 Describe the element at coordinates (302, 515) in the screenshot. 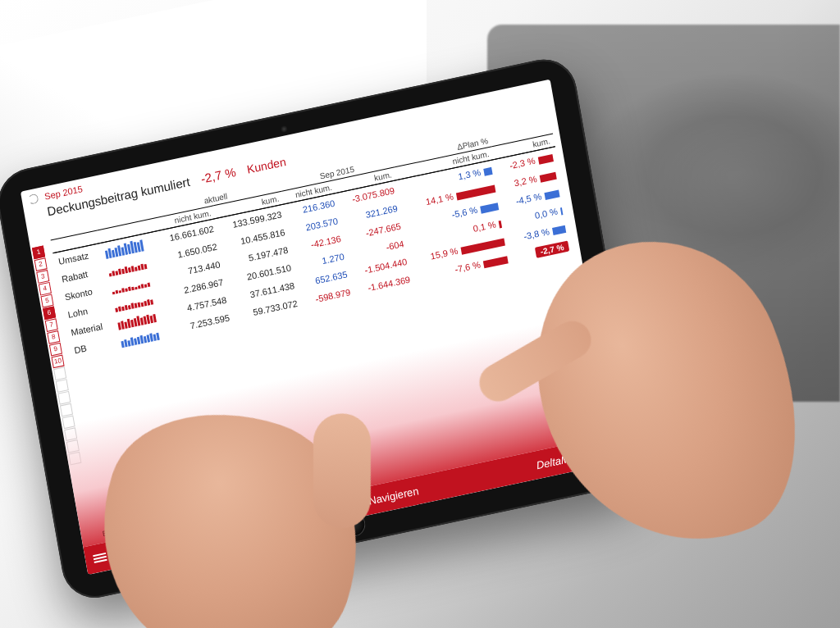

I see `zoom-button: Zoomen` at that location.